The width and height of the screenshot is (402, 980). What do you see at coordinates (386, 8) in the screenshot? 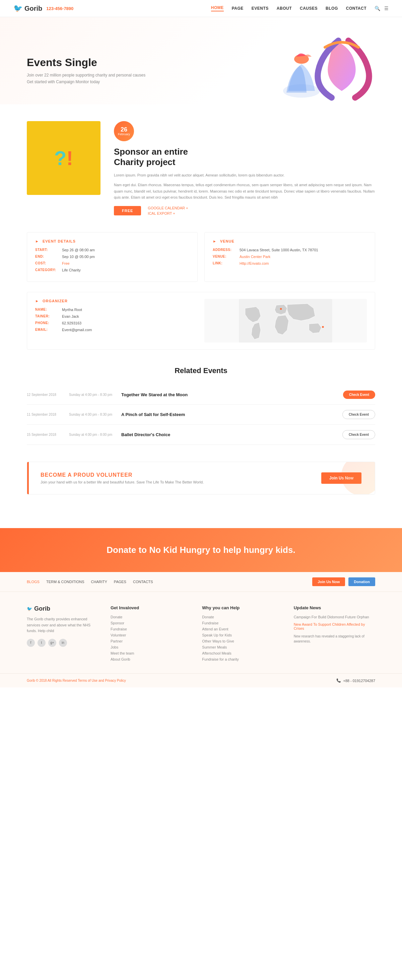
I see `menu-icon: ☰` at bounding box center [386, 8].